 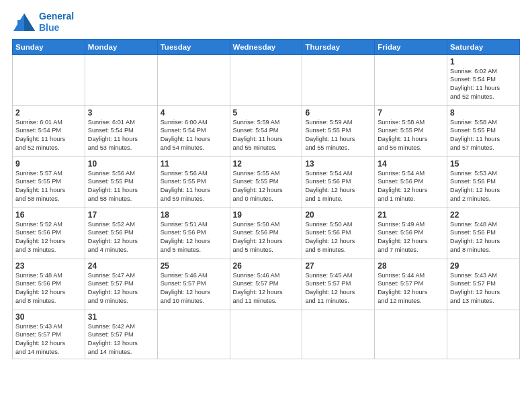 I want to click on calendar-cell: 13Sunrise: 5:54 AM Sunset: 5:56 PM Dayli…, so click(x=339, y=182).